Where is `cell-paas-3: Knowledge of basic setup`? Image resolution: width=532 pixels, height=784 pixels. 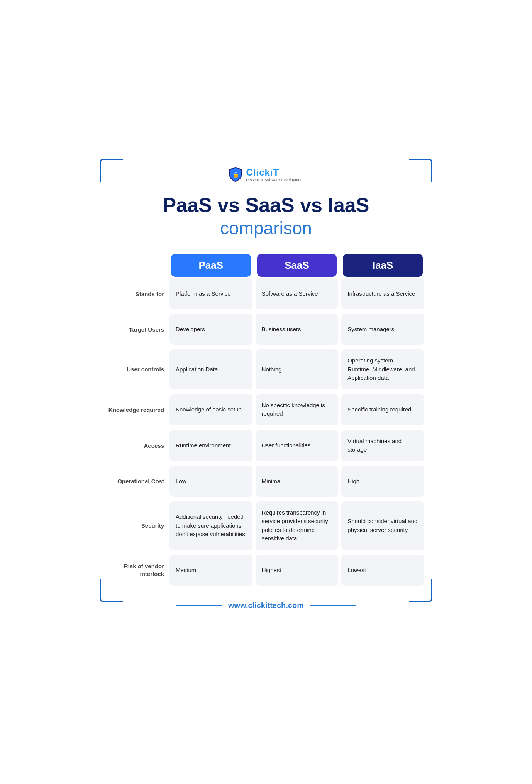
cell-paas-3: Knowledge of basic setup is located at coordinates (211, 410).